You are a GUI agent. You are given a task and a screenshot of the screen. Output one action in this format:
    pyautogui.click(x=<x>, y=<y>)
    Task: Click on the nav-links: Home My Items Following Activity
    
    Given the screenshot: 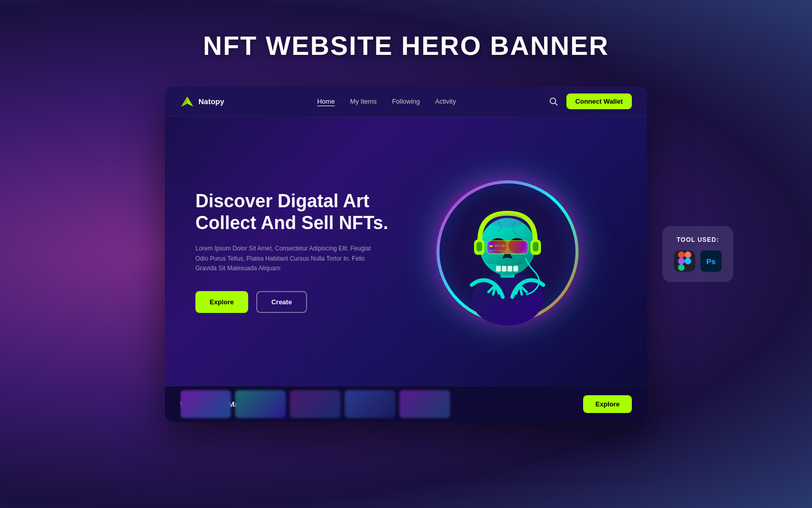 What is the action you would take?
    pyautogui.click(x=387, y=102)
    